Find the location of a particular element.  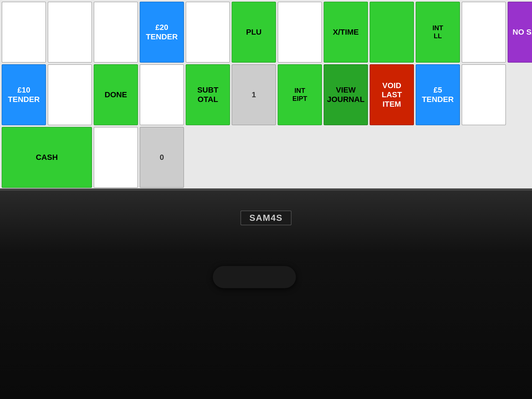

btn-empty-r1c2 is located at coordinates (70, 32).